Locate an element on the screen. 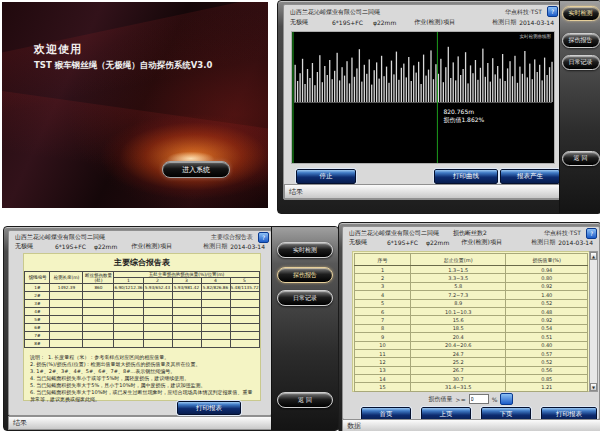 Image resolution: width=600 pixels, height=431 pixels. detail-table-row: 58.90.52 is located at coordinates (472, 303).